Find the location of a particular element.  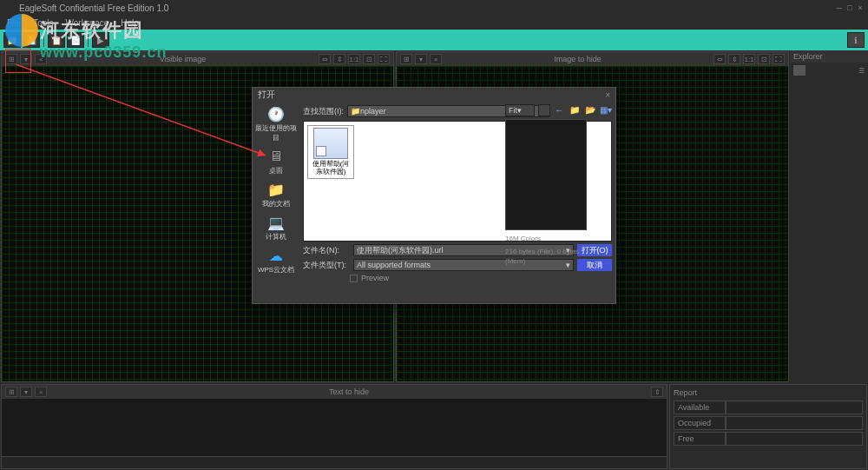

preview-fit-combo: Fit ▾ is located at coordinates (520, 110).